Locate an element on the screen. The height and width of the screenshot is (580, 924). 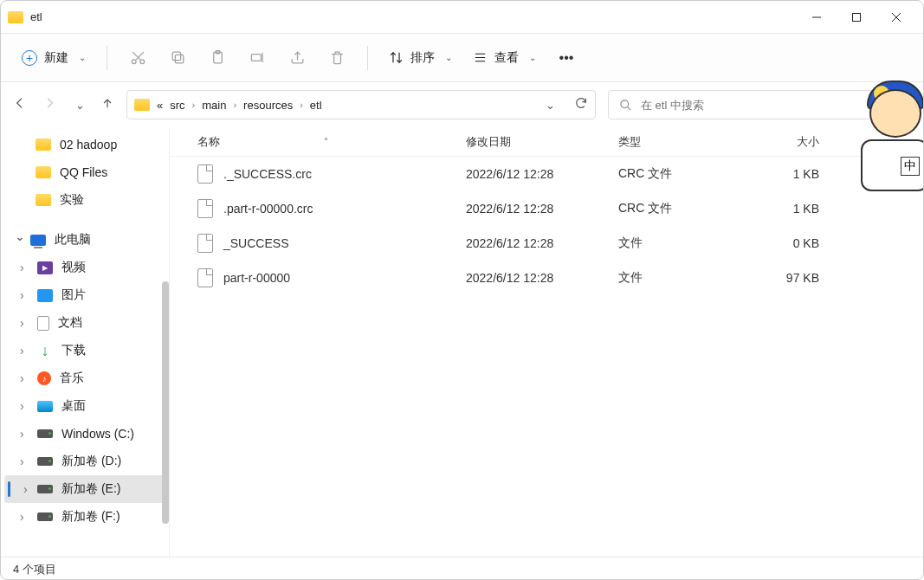
file-row: ._SUCCESS.crc2022/6/12 12:28CRC 文件1 KB is located at coordinates (546, 174).